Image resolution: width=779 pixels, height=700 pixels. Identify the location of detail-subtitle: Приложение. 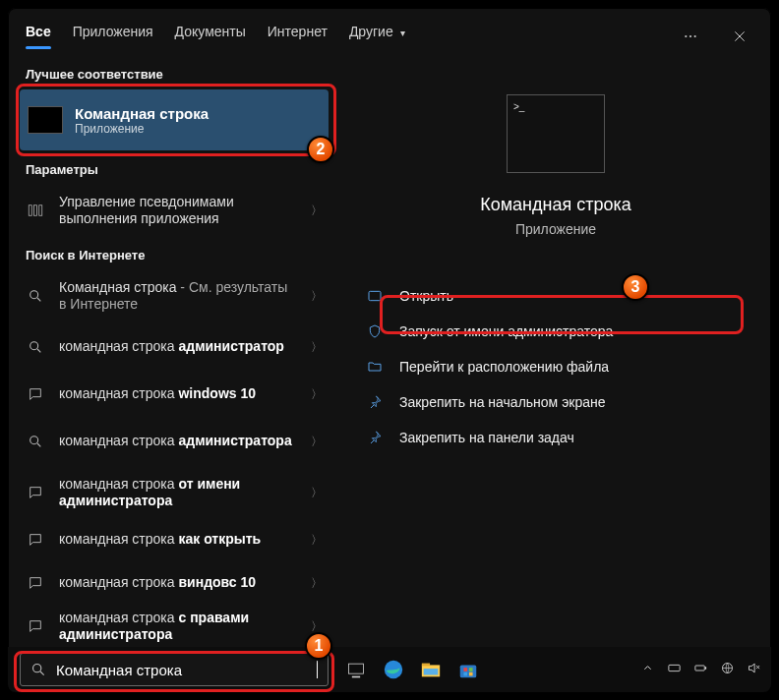
(556, 229).